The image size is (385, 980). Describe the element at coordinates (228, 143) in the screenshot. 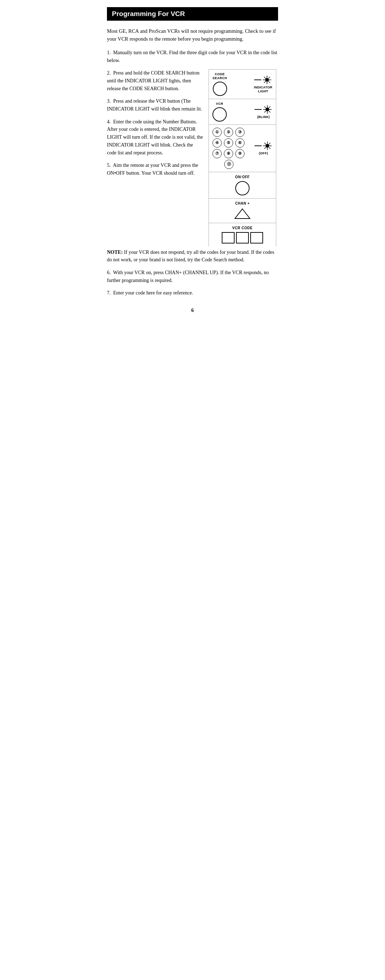

I see `num-5: ⑤` at that location.